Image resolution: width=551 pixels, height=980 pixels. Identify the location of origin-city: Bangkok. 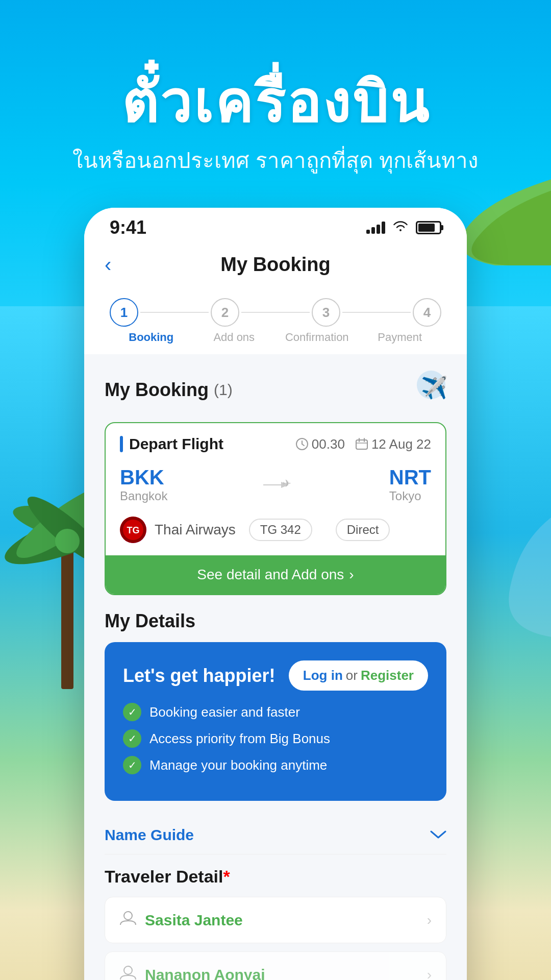
(144, 496).